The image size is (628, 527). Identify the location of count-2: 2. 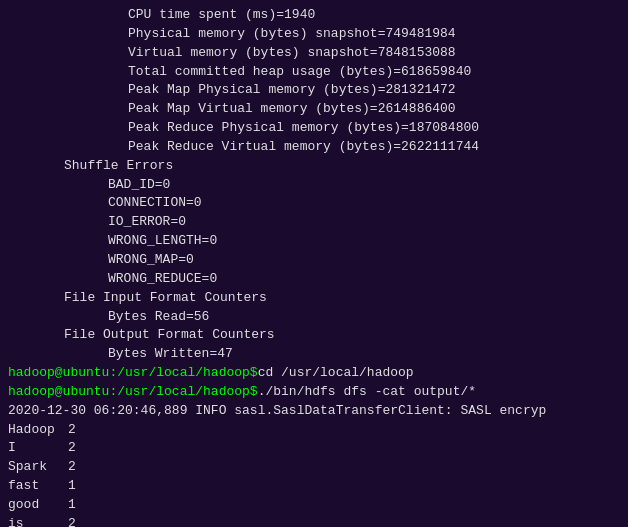
(72, 466).